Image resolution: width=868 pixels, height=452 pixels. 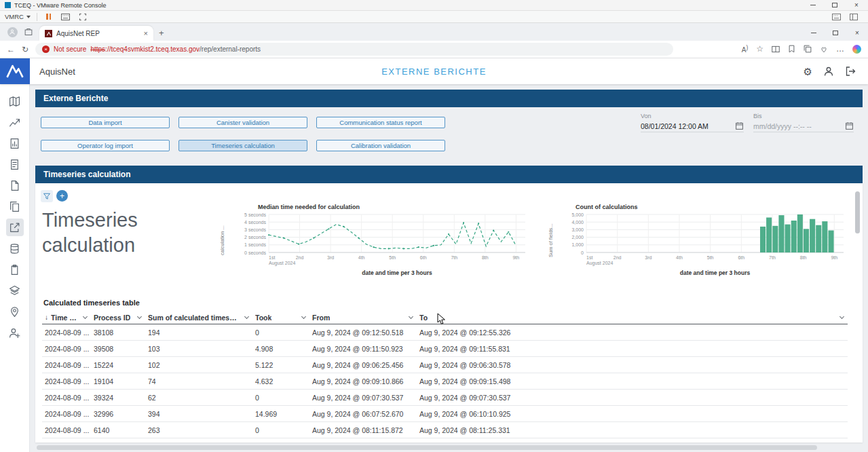 What do you see at coordinates (15, 164) in the screenshot?
I see `document-lines-icon` at bounding box center [15, 164].